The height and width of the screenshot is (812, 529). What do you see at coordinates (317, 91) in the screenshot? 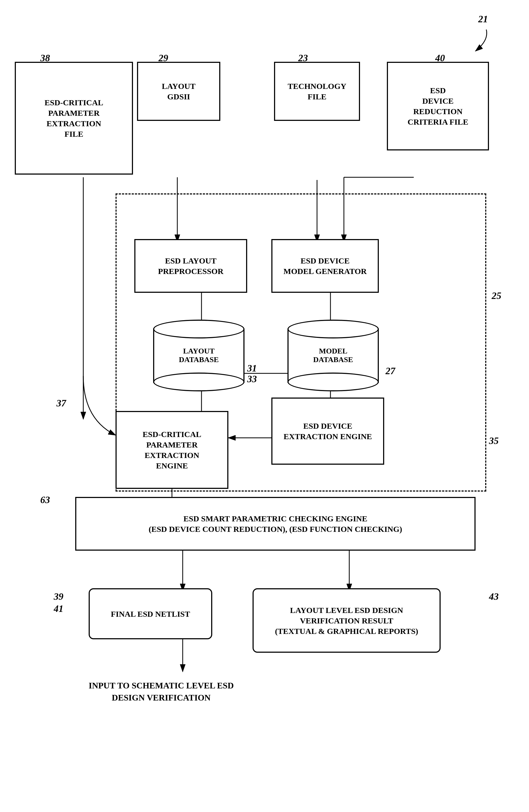
I see `technology-file-box: TECHNOLOGYFILE` at bounding box center [317, 91].